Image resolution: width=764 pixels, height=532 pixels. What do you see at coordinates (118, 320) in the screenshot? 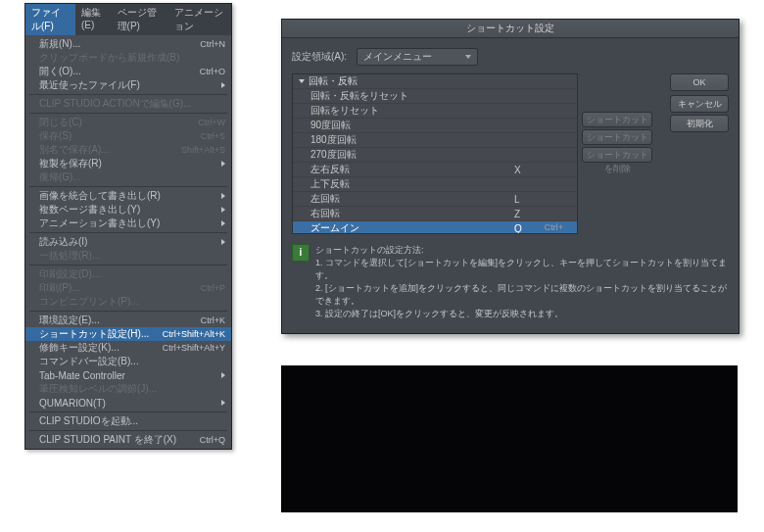
I see `menu-item-label: 環境設定(E)...` at bounding box center [118, 320].